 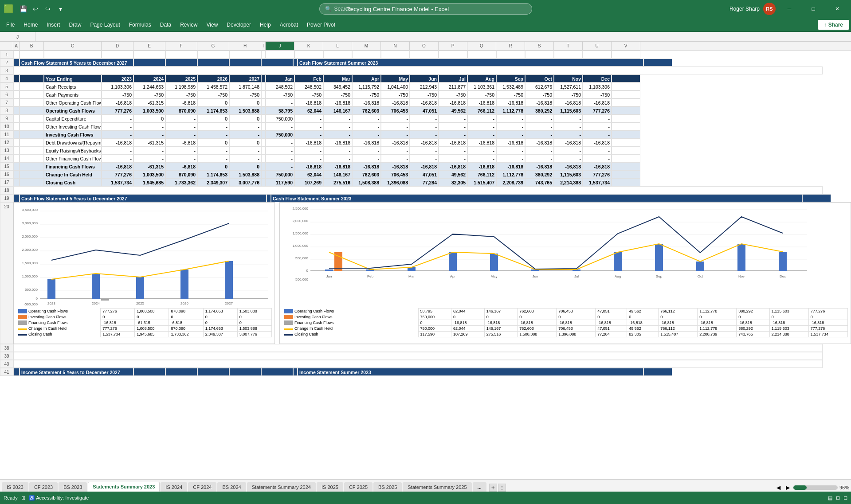 What do you see at coordinates (189, 25) in the screenshot?
I see `menu-review: Review` at bounding box center [189, 25].